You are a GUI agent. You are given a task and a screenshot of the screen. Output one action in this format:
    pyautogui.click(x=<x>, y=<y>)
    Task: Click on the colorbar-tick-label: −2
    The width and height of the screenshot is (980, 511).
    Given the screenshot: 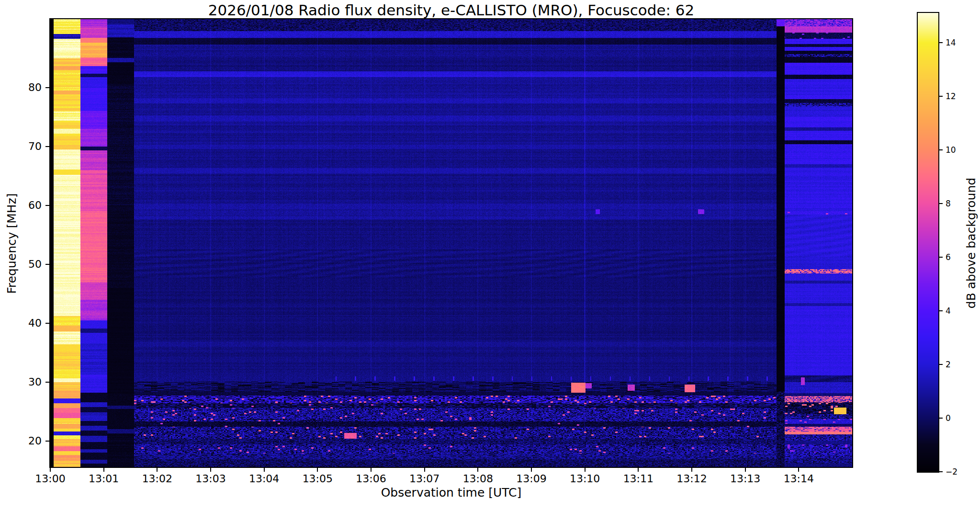 What is the action you would take?
    pyautogui.click(x=952, y=472)
    